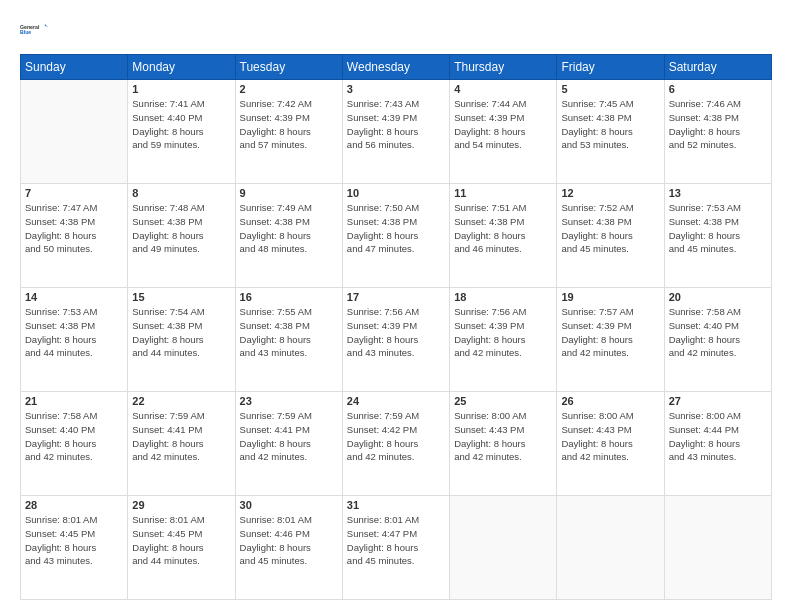 The image size is (792, 612). What do you see at coordinates (74, 236) in the screenshot?
I see `calendar-day-cell: 7Sunrise: 7:47 AM Sunset: 4:38 PM Daylig…` at bounding box center [74, 236].